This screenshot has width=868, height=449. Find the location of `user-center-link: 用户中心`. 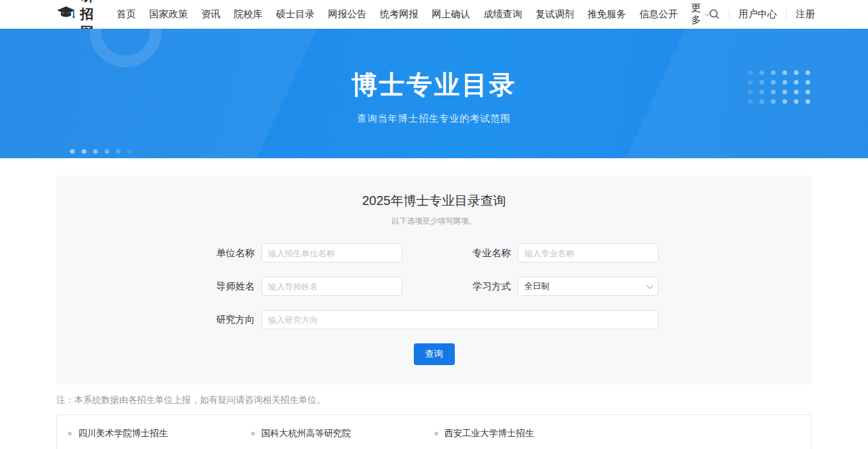

user-center-link: 用户中心 is located at coordinates (758, 14).